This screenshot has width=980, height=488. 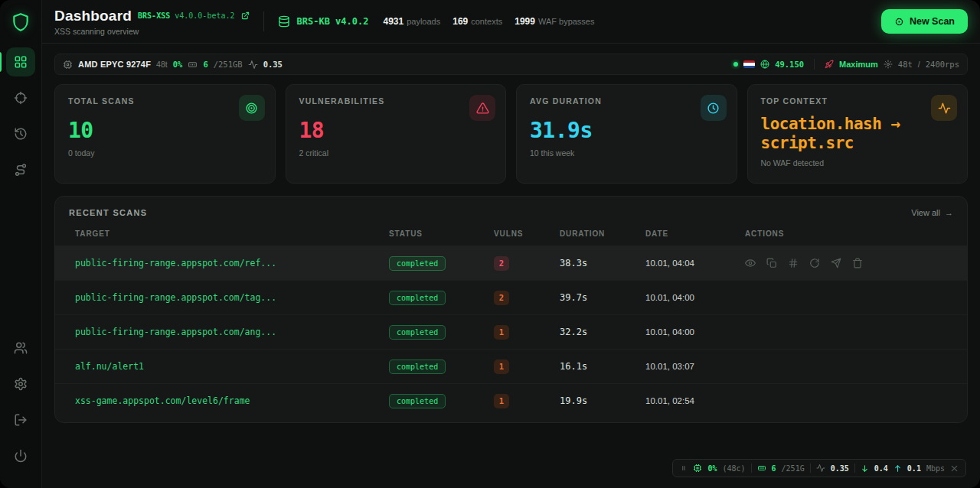 What do you see at coordinates (712, 468) in the screenshot?
I see `cpu-load: 0%` at bounding box center [712, 468].